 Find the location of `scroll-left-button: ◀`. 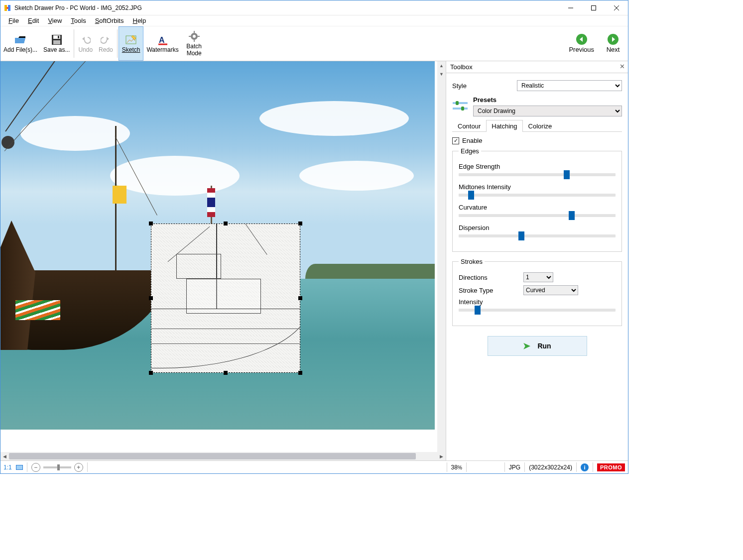

scroll-left-button: ◀ is located at coordinates (5, 456).